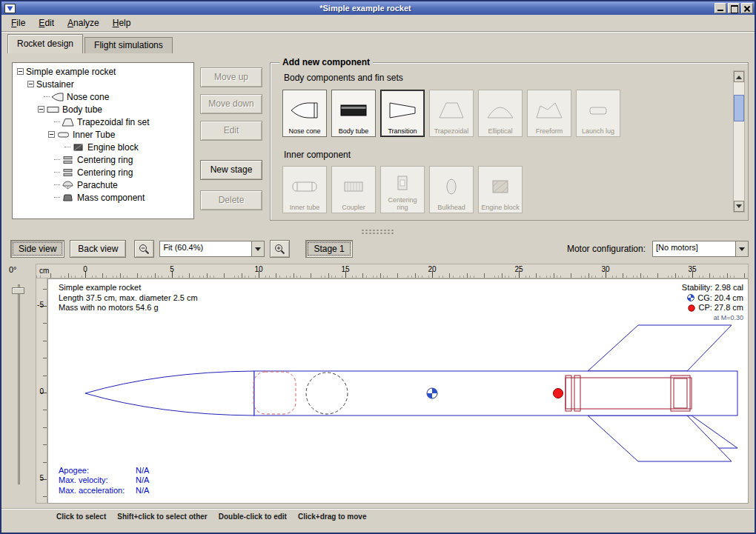 The image size is (756, 534). Describe the element at coordinates (103, 141) in the screenshot. I see `component-tree: Simple example rocket Sustainer Nose con…` at that location.